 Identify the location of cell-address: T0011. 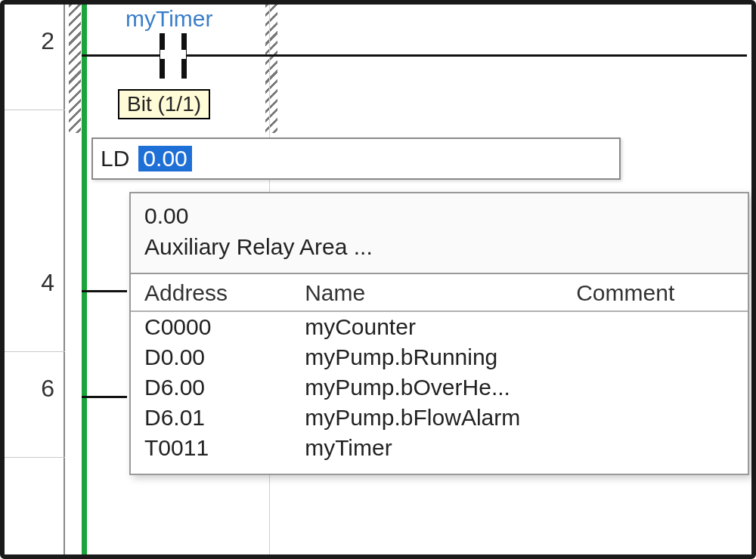
(211, 448).